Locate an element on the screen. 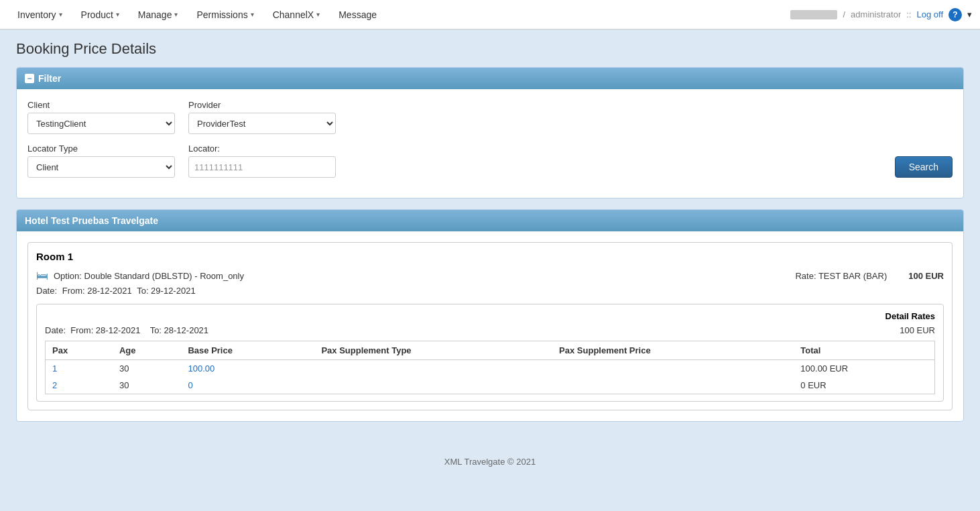  nav-right: / administrator :: Log off ? ▾ is located at coordinates (881, 15).